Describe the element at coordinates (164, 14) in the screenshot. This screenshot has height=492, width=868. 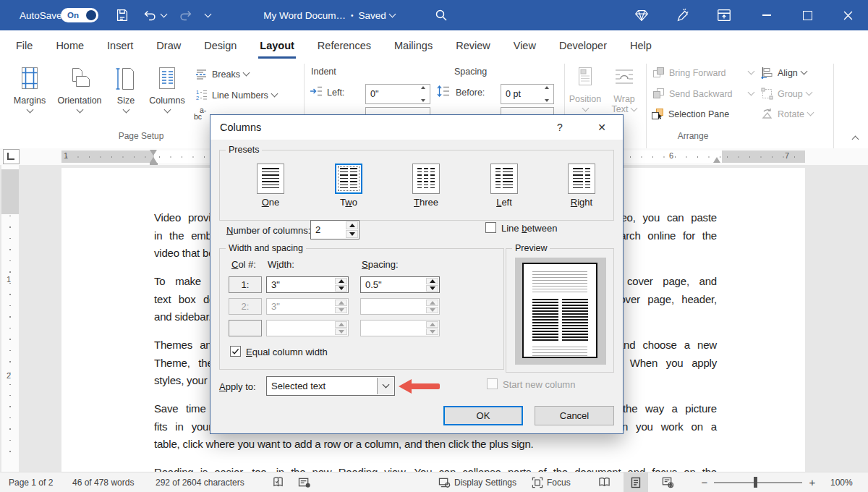
I see `undo-chevron-icon` at that location.